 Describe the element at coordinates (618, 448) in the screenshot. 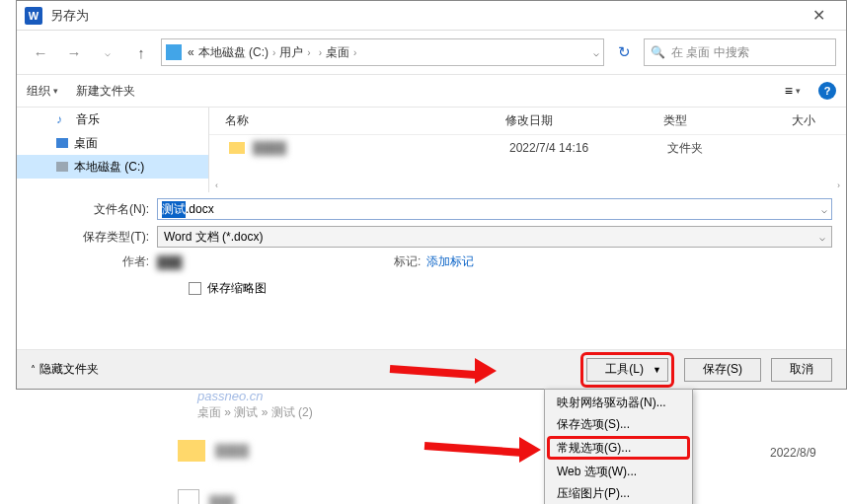

I see `menu-general-options: 常规选项(G)...` at that location.